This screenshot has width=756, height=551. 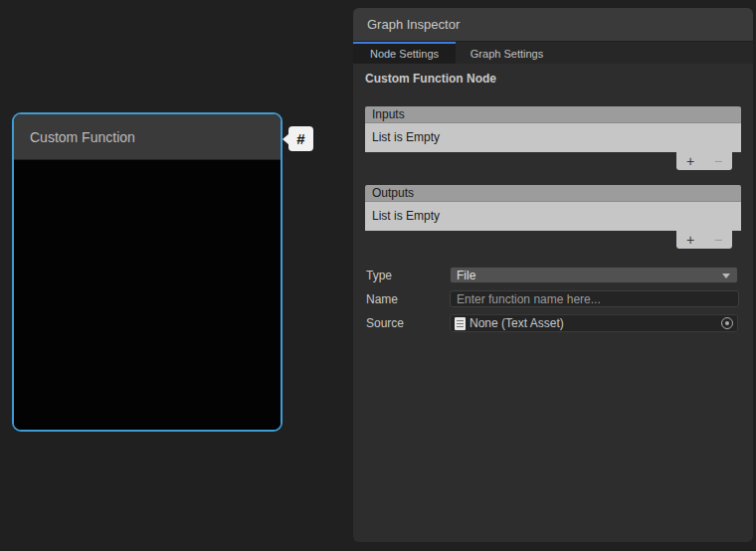 What do you see at coordinates (727, 323) in the screenshot?
I see `object-picker-icon` at bounding box center [727, 323].